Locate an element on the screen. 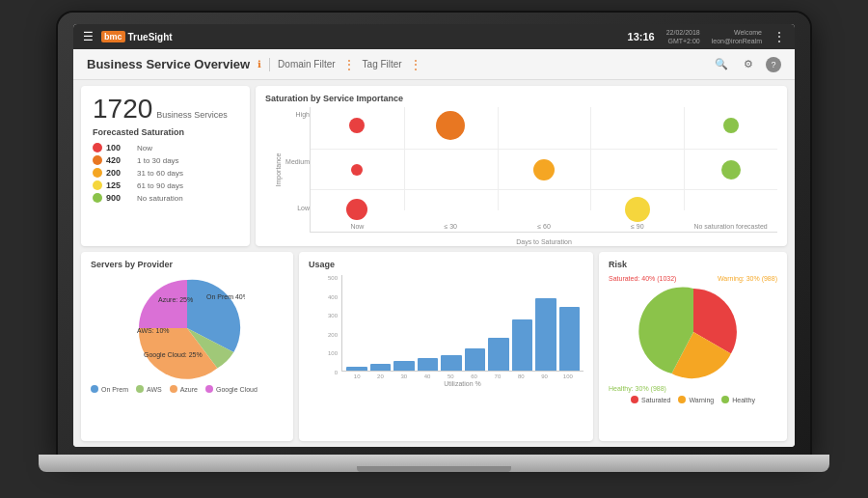  forecast-count: 125 is located at coordinates (120, 185).